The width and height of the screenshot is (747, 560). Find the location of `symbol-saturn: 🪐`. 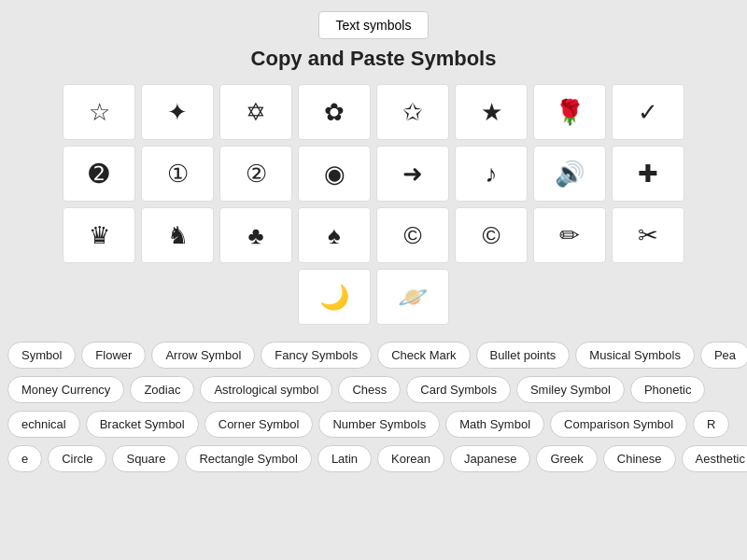

symbol-saturn: 🪐 is located at coordinates (413, 297).